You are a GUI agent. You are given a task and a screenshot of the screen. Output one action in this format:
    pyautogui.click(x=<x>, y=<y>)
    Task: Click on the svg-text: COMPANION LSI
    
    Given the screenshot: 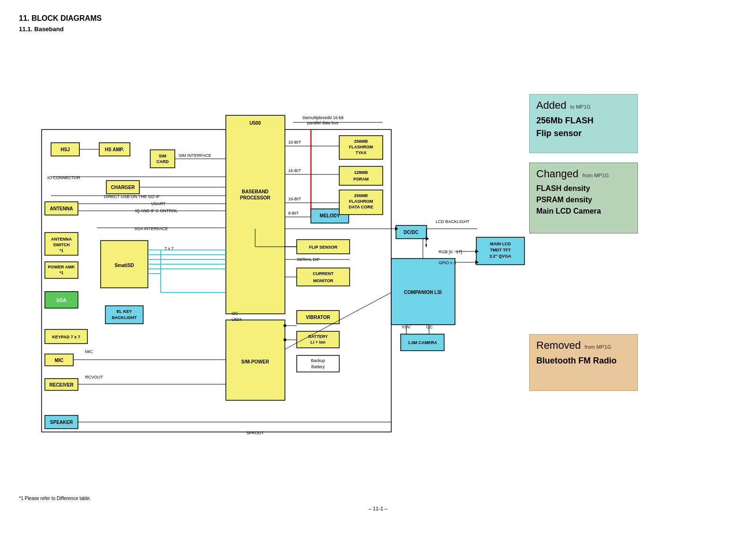 What is the action you would take?
    pyautogui.click(x=423, y=292)
    